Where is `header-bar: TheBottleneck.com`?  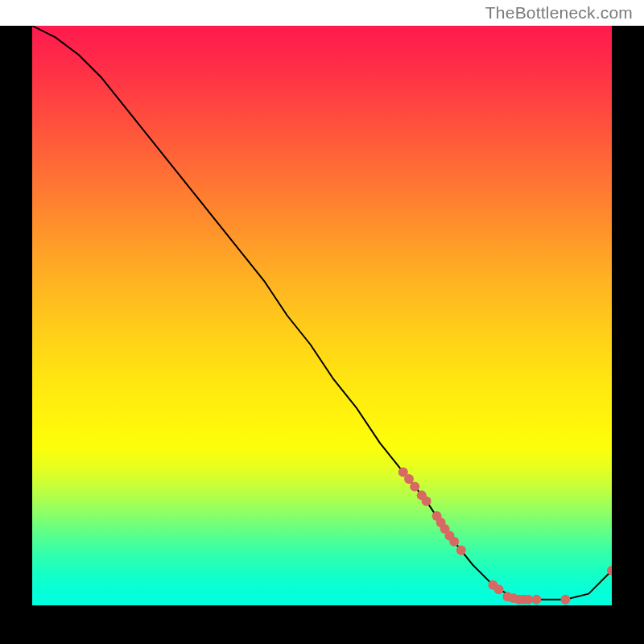
header-bar: TheBottleneck.com is located at coordinates (322, 13).